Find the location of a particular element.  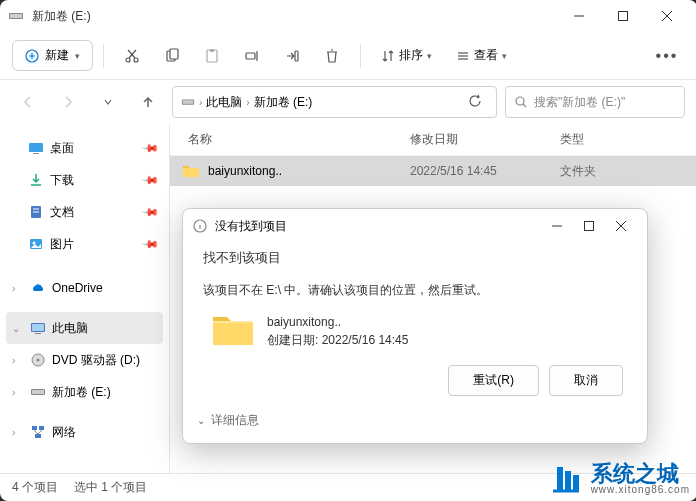

minimize-button is located at coordinates (579, 16).